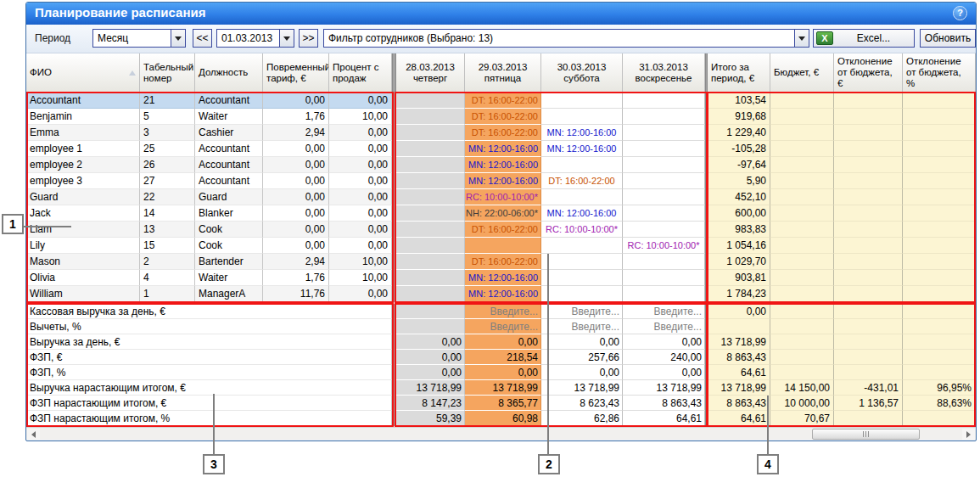 Image resolution: width=980 pixels, height=477 pixels. I want to click on next-period-button: >>, so click(309, 38).